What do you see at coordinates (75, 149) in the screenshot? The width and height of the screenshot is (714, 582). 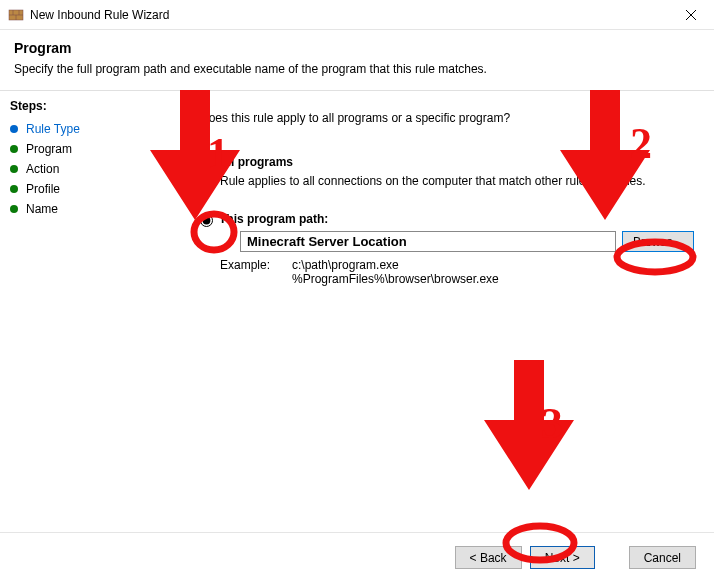 I see `step-program: Program` at bounding box center [75, 149].